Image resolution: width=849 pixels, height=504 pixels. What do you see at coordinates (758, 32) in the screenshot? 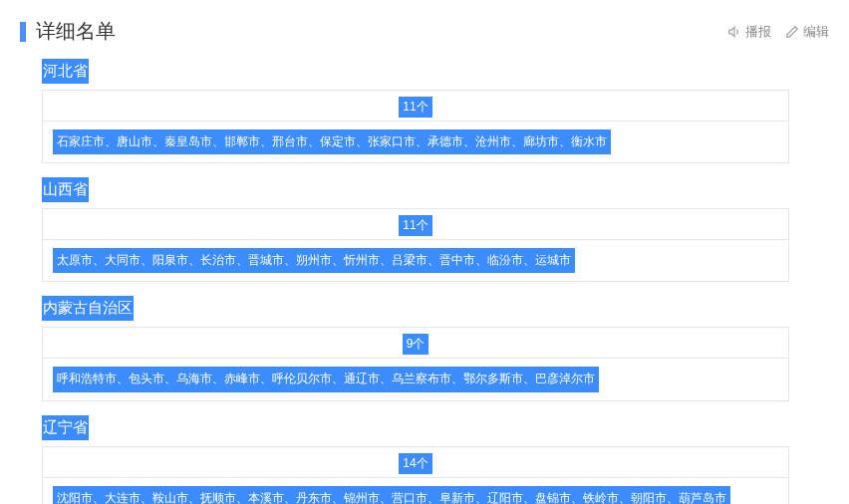
I see `broadcast-label: 播报` at bounding box center [758, 32].